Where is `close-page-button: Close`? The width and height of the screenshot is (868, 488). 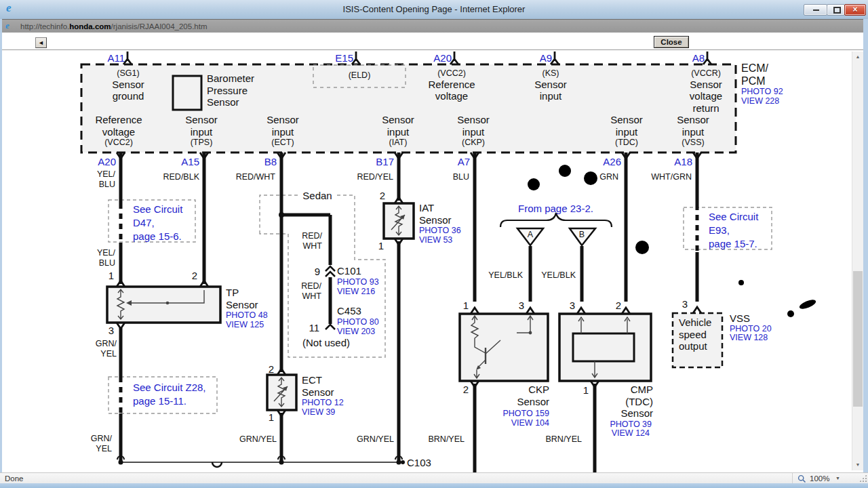
close-page-button: Close is located at coordinates (671, 42).